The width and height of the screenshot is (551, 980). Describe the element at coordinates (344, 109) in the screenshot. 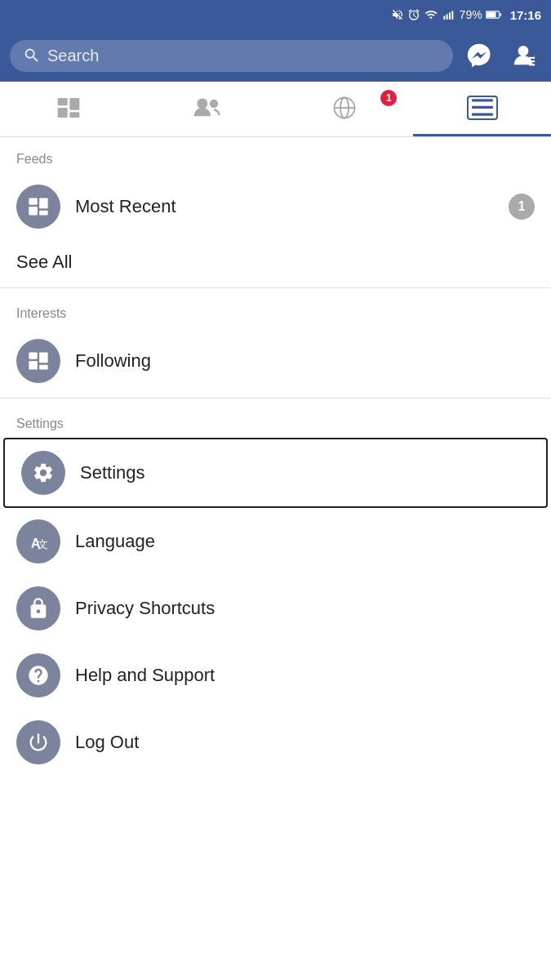

I see `tab-notifications: 1` at that location.